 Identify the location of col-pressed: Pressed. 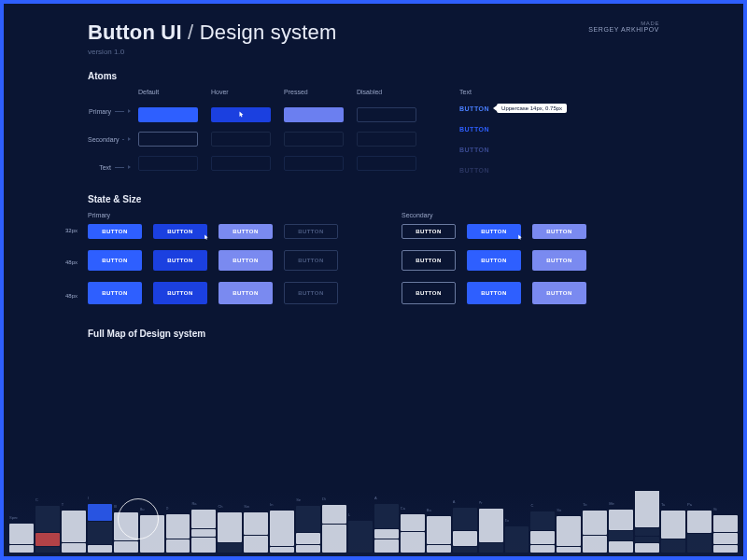
(314, 93).